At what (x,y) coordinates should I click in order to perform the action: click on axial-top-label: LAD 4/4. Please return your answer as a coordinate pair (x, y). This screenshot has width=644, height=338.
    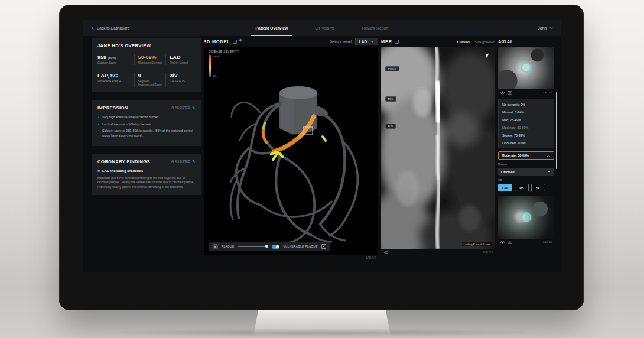
    Looking at the image, I should click on (548, 92).